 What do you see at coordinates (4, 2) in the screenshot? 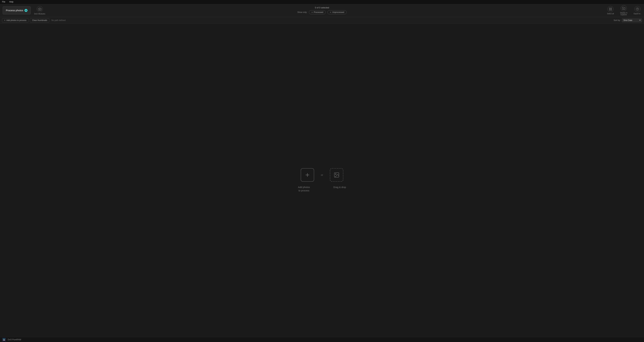
I see `menu-file: File` at bounding box center [4, 2].